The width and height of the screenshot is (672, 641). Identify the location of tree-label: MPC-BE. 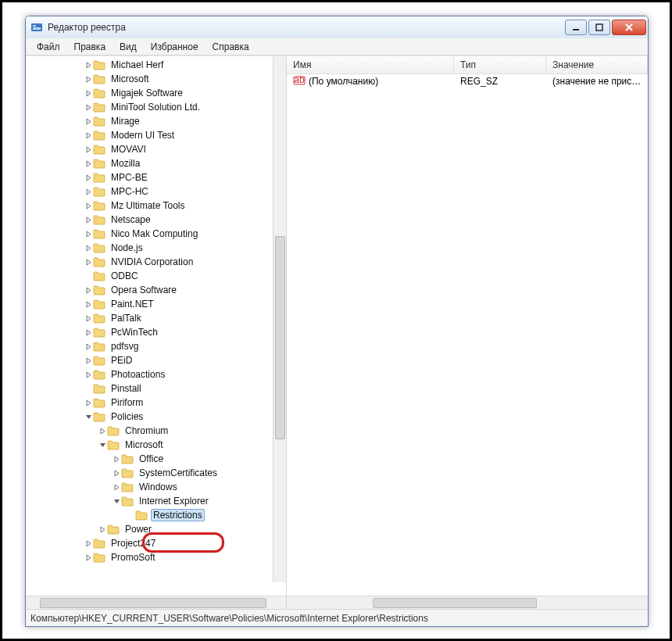
(130, 177).